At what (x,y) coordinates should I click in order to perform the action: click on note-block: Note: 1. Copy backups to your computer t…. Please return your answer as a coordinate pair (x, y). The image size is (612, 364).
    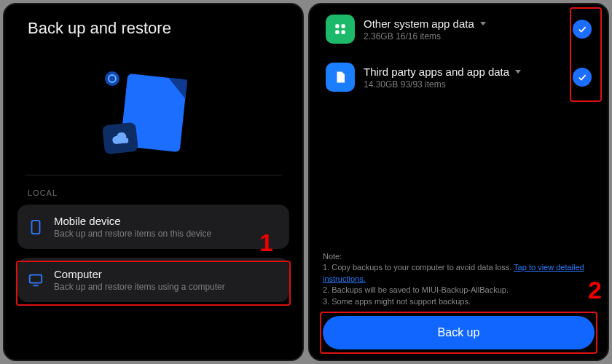
    Looking at the image, I should click on (459, 280).